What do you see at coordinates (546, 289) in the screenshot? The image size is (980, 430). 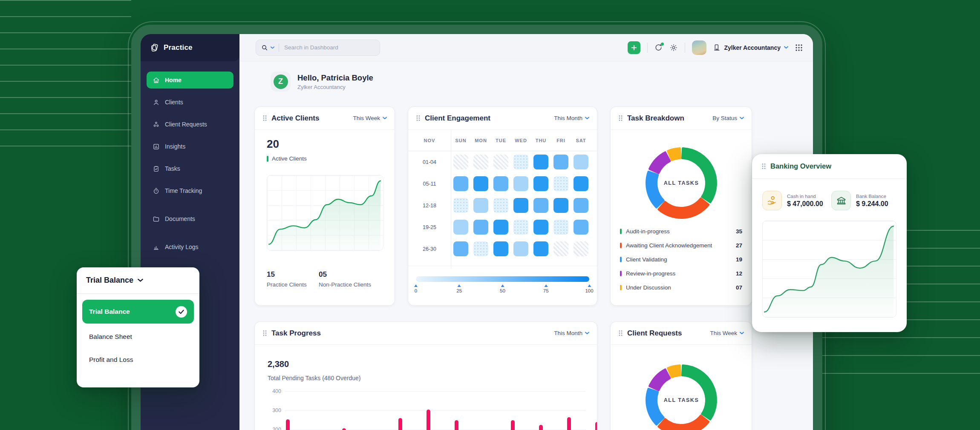 I see `legend-tick: 75` at bounding box center [546, 289].